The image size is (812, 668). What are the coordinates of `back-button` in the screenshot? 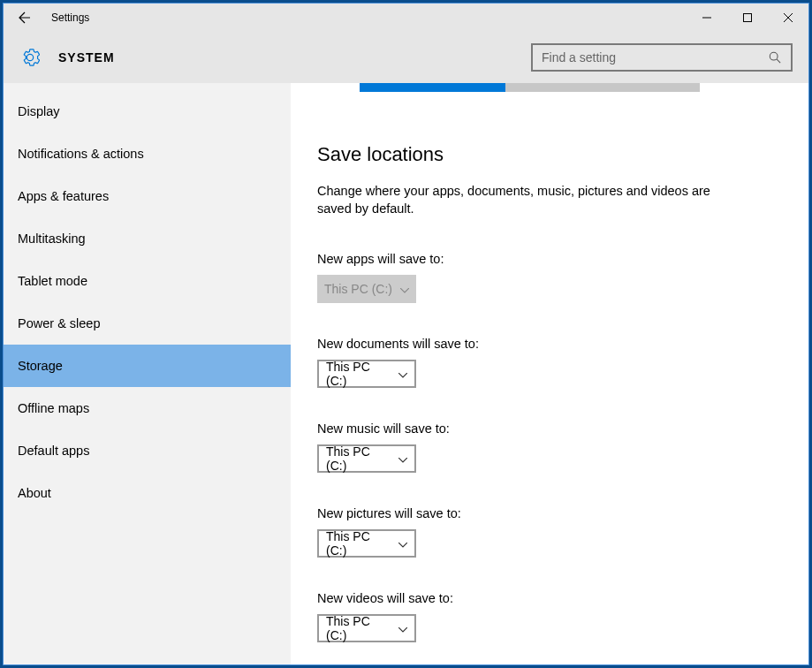 It's located at (25, 18).